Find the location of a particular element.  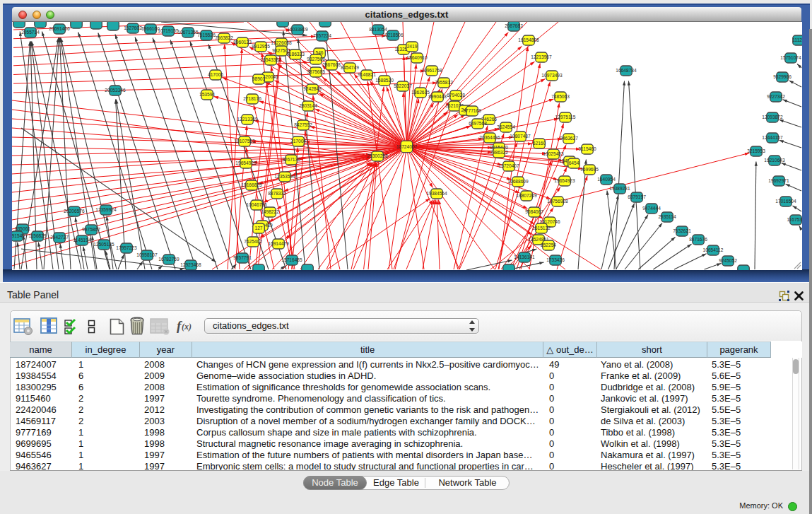

svg-text: 9857791 is located at coordinates (242, 257).